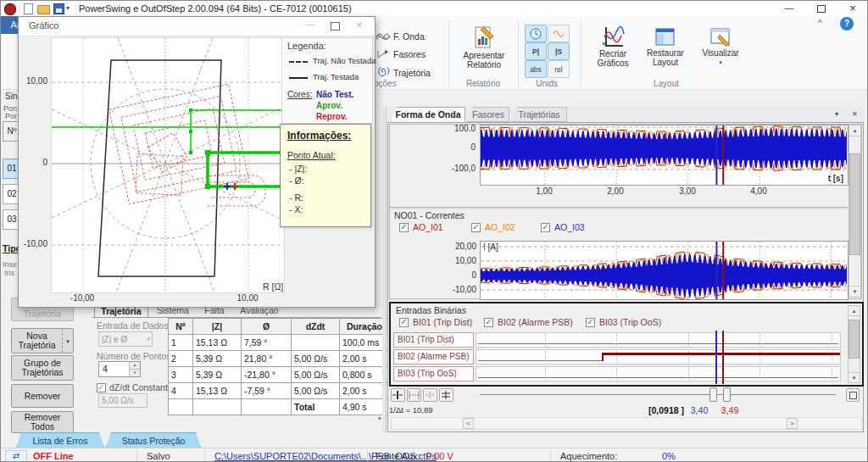 The image size is (868, 462). I want to click on dzdt-checkbox: ✓, so click(102, 387).